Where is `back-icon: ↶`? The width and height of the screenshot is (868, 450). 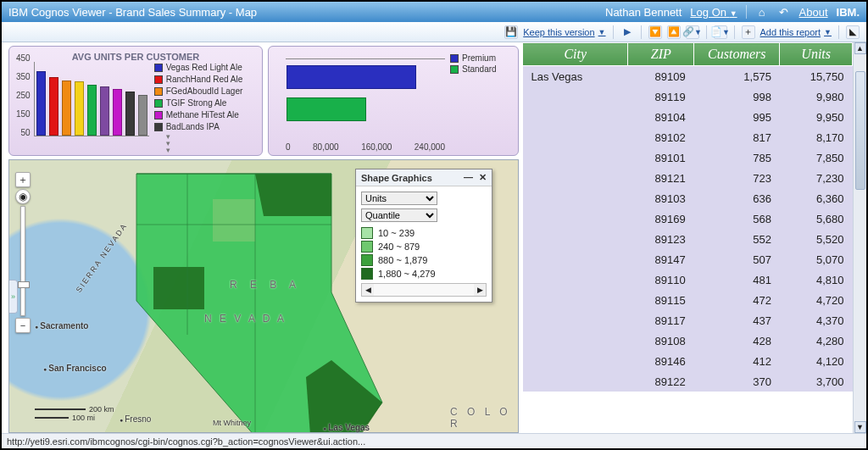
back-icon: ↶ is located at coordinates (784, 12).